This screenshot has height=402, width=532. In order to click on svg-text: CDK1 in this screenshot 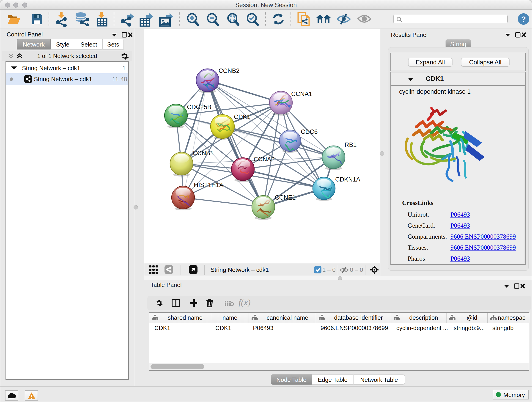, I will do `click(242, 117)`.